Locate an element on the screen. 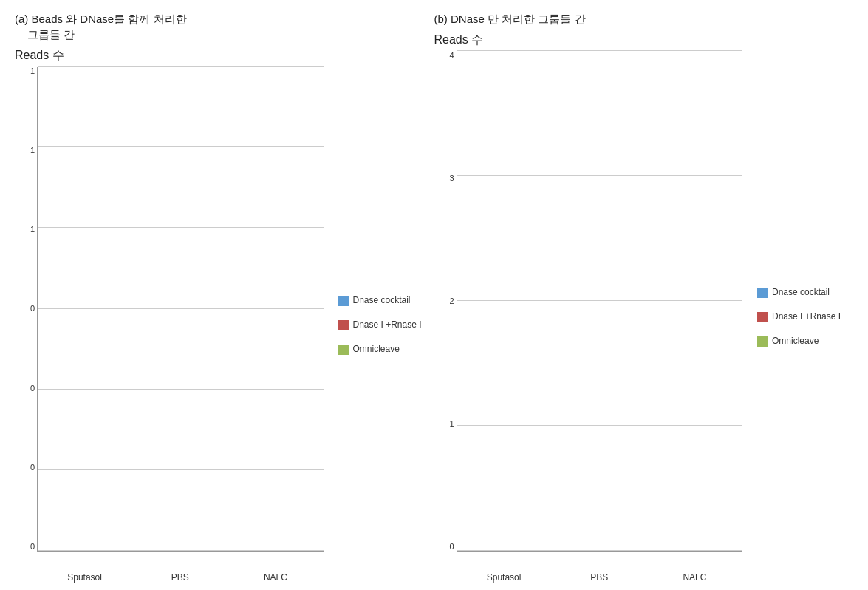 The image size is (868, 590). x-label-pbs-b: PBS is located at coordinates (600, 577).